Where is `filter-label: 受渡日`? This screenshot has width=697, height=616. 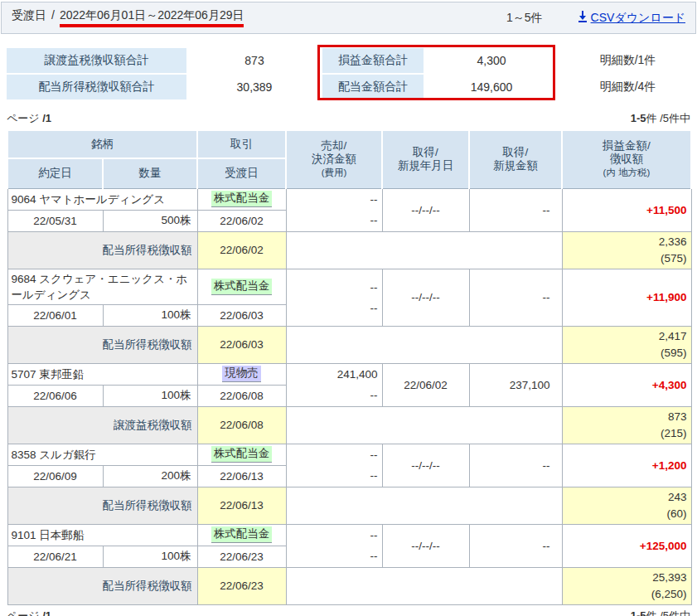 filter-label: 受渡日 is located at coordinates (29, 16).